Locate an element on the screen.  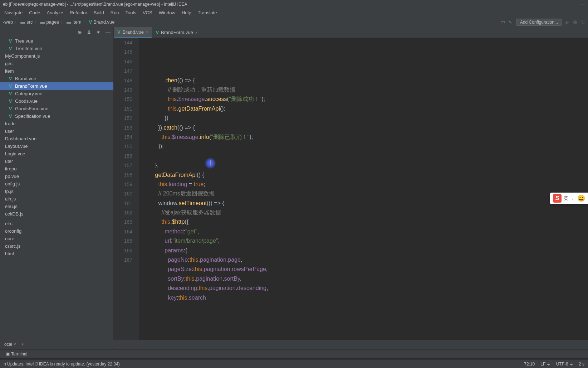
add-tab-icon: + is located at coordinates (23, 344).